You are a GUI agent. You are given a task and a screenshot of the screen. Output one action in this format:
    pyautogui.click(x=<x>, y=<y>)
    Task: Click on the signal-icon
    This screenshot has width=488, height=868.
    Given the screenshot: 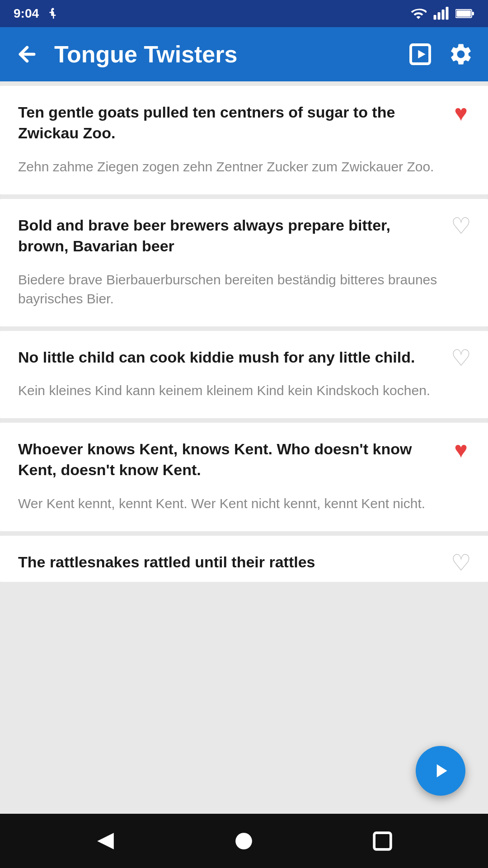 What is the action you would take?
    pyautogui.click(x=441, y=14)
    